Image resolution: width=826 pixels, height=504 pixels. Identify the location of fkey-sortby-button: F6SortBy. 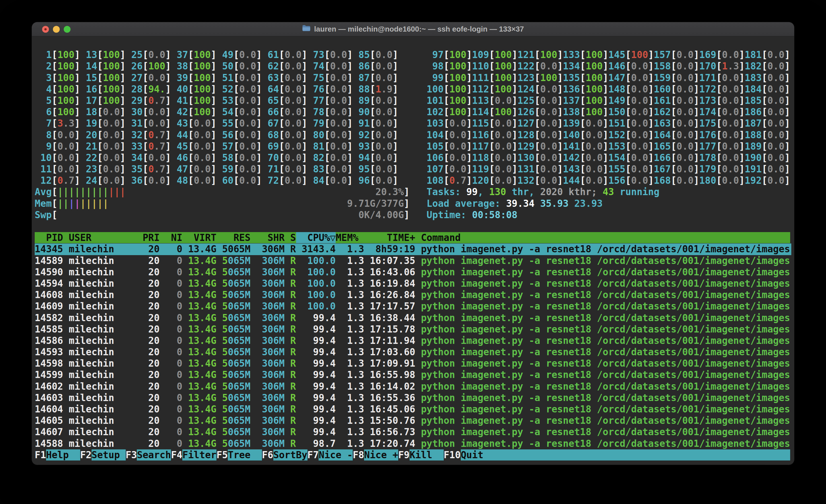
(285, 455).